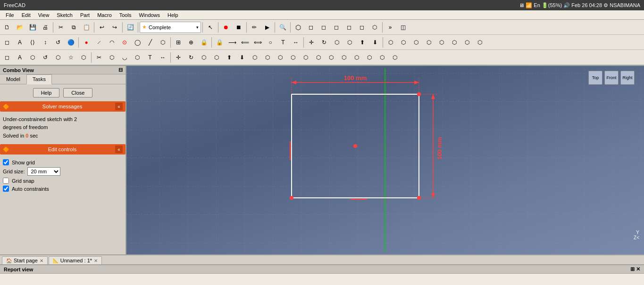  Describe the element at coordinates (75, 260) in the screenshot. I see `bottom-tab-unnamed: 📐 Unnamed : 1* ✕` at that location.